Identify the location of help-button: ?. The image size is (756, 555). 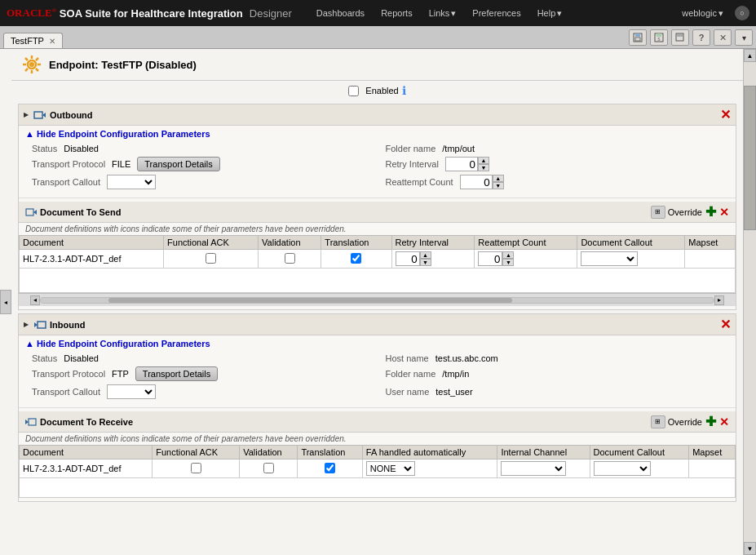
(701, 38).